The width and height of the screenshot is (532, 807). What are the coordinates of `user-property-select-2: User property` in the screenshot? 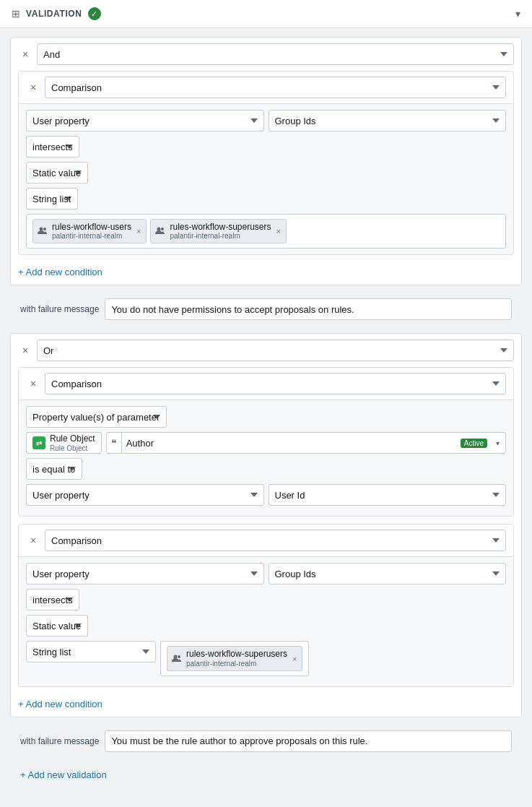 It's located at (145, 495).